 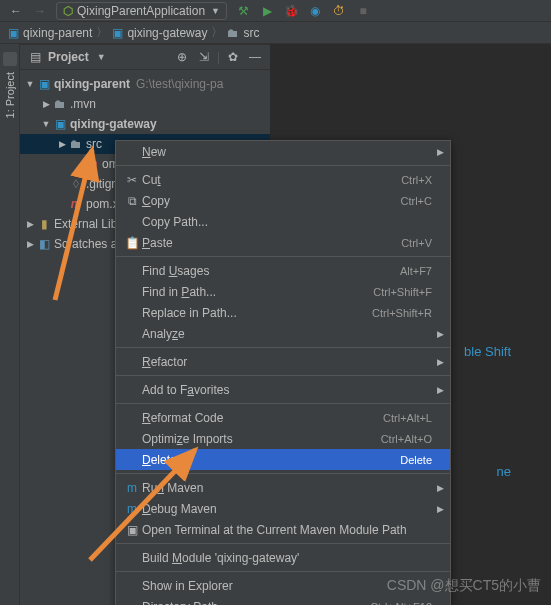 I want to click on hammer-icon: ⚒, so click(x=243, y=11).